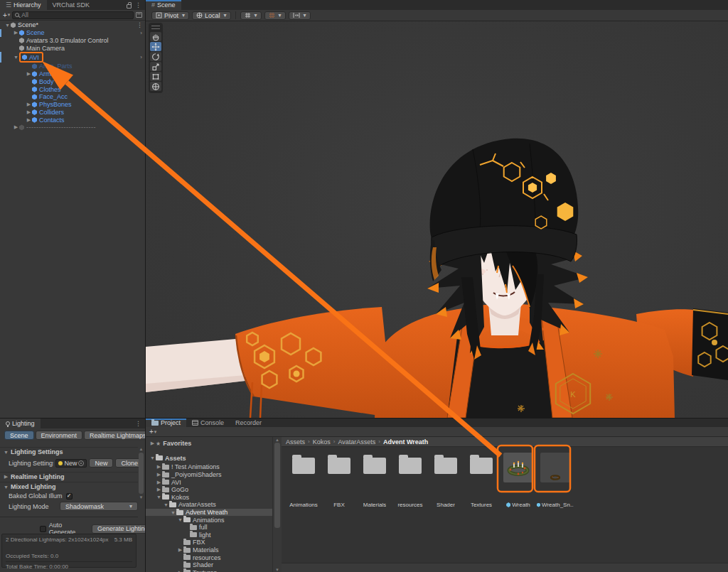  What do you see at coordinates (321, 442) in the screenshot?
I see `breadcrumb-kokos: Kokos` at bounding box center [321, 442].